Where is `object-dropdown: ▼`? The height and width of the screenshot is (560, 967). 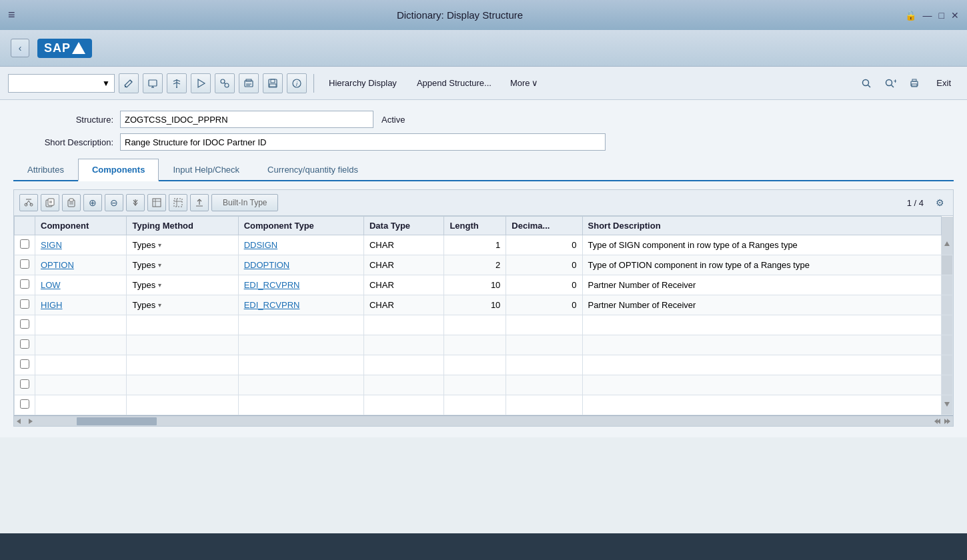
object-dropdown: ▼ is located at coordinates (61, 83).